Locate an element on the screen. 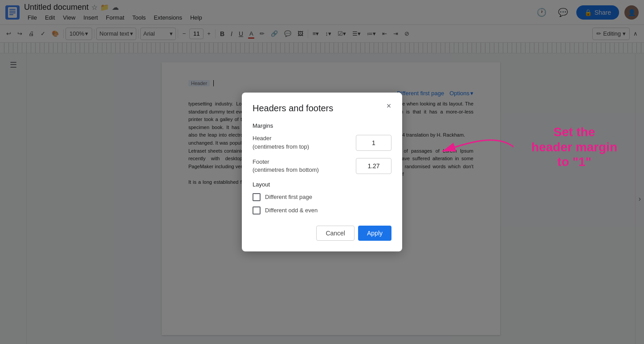 The image size is (644, 344). headers-footers-dialog: Headers and footers × Margins Header(cen… is located at coordinates (322, 172).